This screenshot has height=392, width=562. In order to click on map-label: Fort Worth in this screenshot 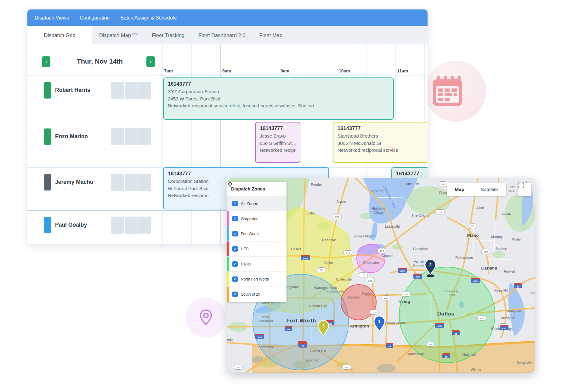, I will do `click(302, 321)`.